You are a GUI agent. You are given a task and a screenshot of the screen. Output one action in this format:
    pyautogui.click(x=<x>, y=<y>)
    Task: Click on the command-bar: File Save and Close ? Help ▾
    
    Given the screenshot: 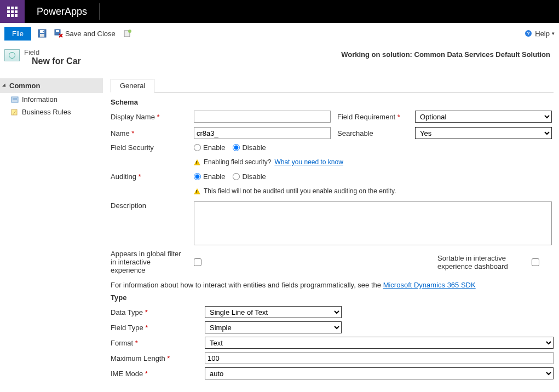 What is the action you would take?
    pyautogui.click(x=279, y=33)
    